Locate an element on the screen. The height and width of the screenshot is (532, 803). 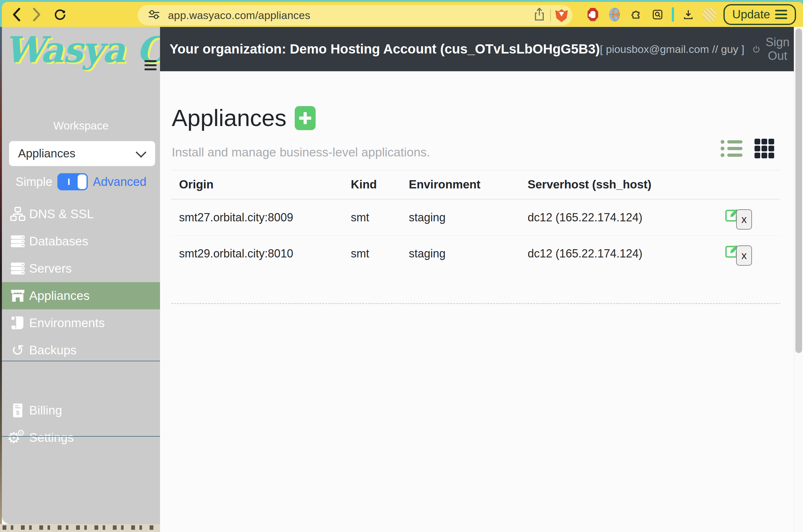
tab-search-divider is located at coordinates (673, 14).